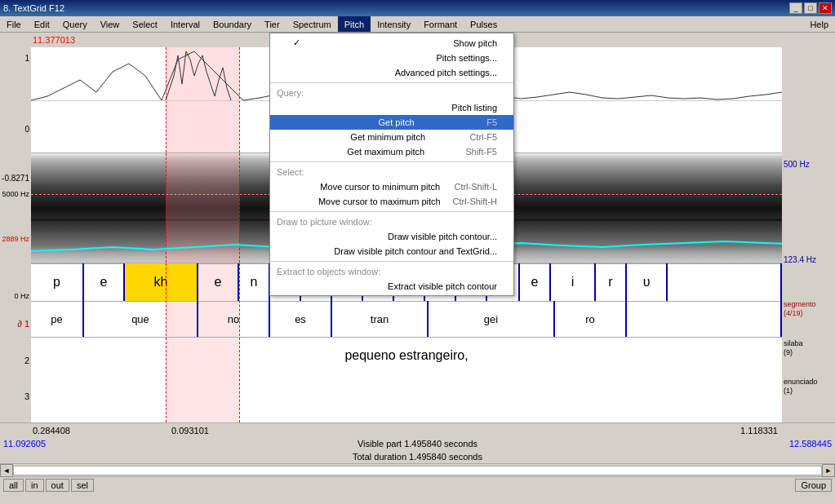 This screenshot has height=504, width=835. I want to click on spec-bottom-label: 0 Hz, so click(21, 296).